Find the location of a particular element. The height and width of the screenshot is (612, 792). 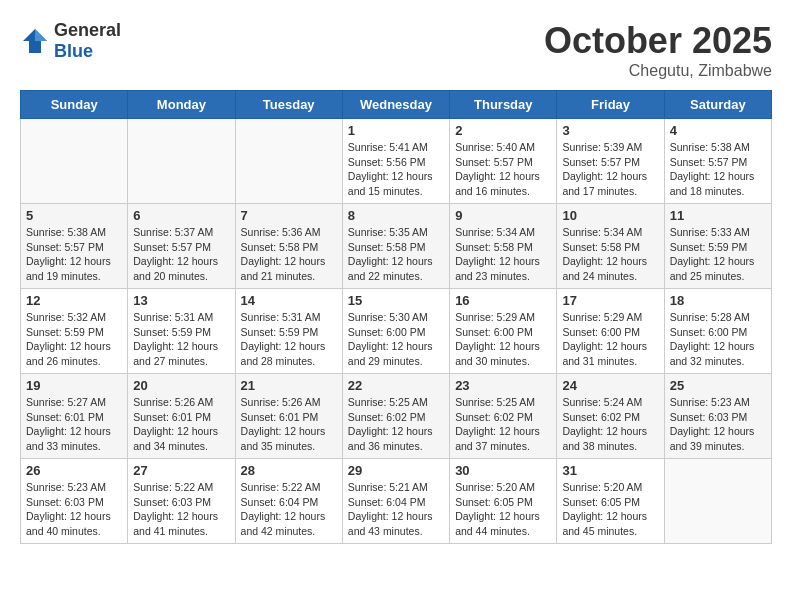

day-number: 21 is located at coordinates (289, 386).